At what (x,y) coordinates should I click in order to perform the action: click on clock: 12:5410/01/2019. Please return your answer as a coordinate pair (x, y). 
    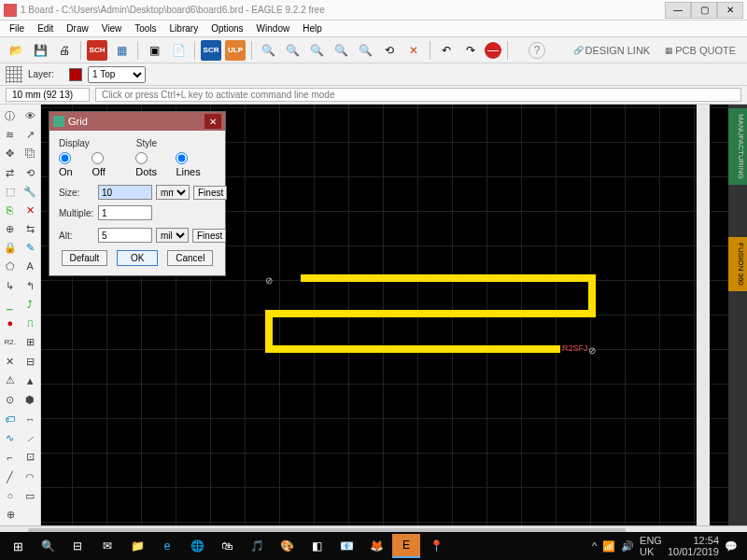
    Looking at the image, I should click on (693, 546).